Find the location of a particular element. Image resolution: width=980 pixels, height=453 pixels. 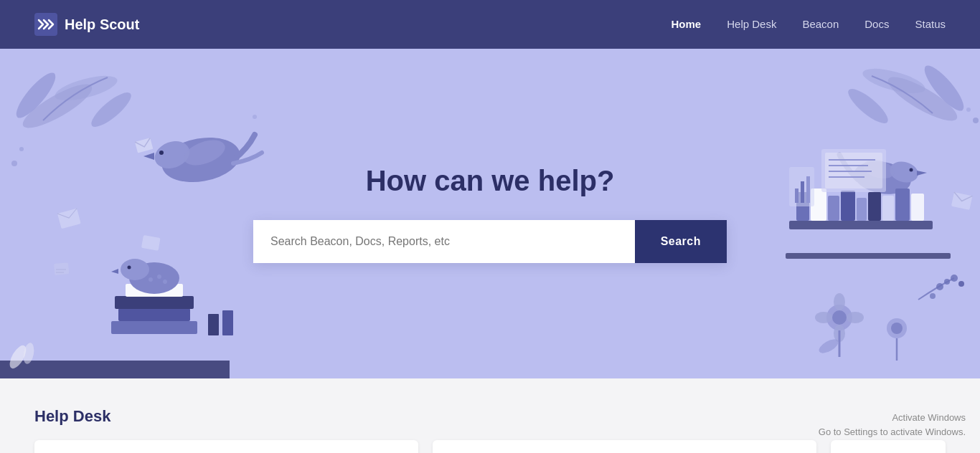

nav-helpdesk: Help Desk is located at coordinates (752, 24).